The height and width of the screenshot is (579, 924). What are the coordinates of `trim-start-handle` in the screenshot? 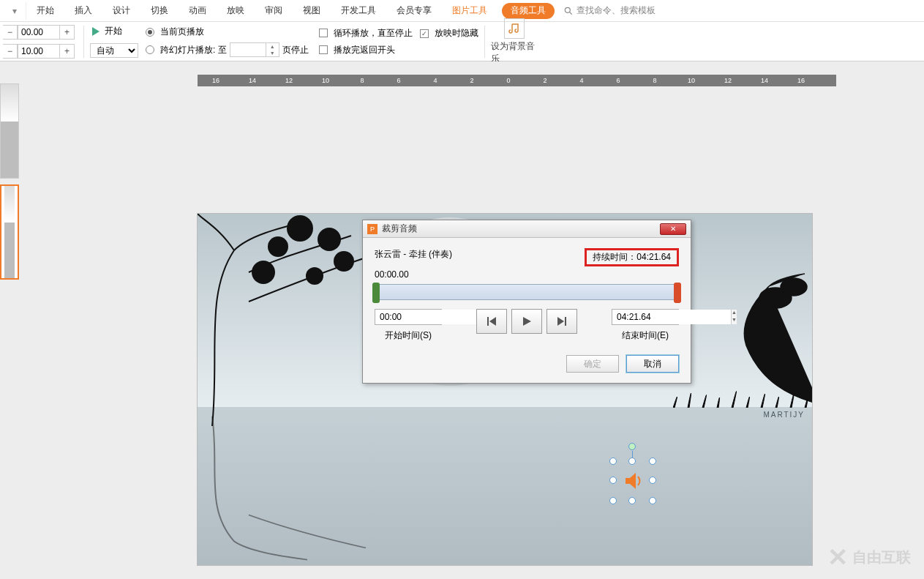 It's located at (376, 293).